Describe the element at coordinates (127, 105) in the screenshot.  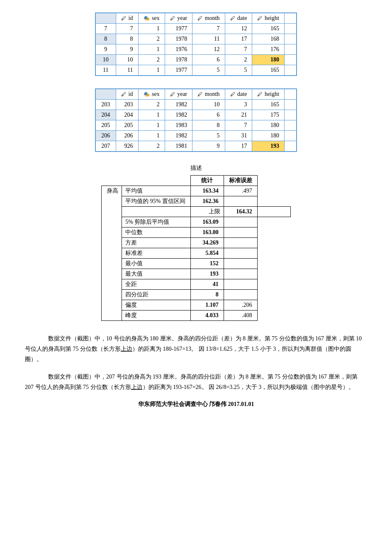
I see `id-cell: 203` at that location.